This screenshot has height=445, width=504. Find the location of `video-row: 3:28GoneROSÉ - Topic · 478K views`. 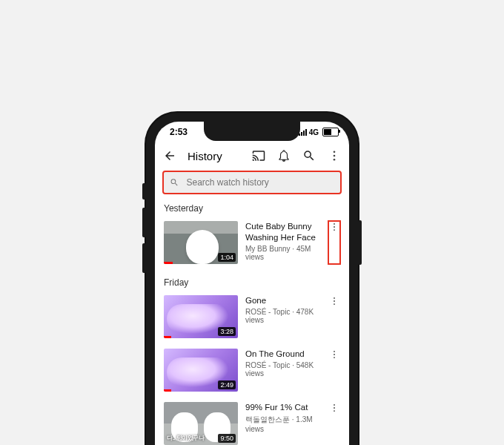

video-row: 3:28GoneROSÉ - Topic · 478K views is located at coordinates (252, 319).